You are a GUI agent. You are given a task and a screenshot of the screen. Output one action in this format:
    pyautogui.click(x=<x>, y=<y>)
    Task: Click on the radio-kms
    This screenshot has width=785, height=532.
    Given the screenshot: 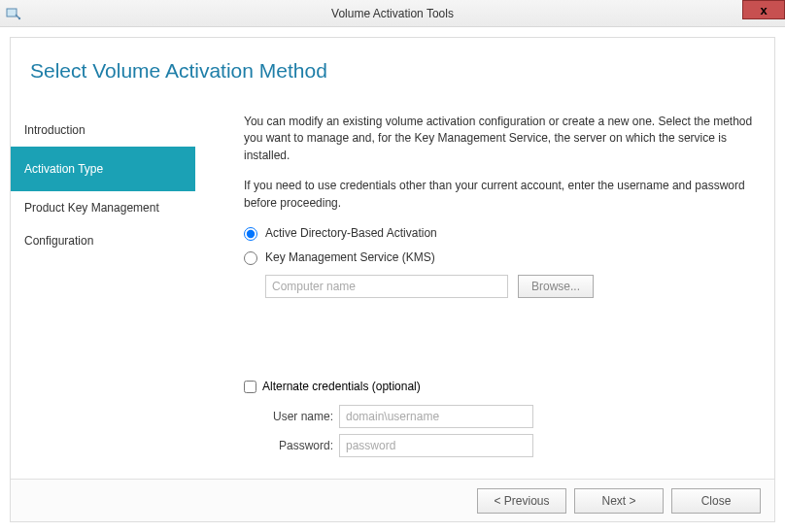 What is the action you would take?
    pyautogui.click(x=251, y=258)
    